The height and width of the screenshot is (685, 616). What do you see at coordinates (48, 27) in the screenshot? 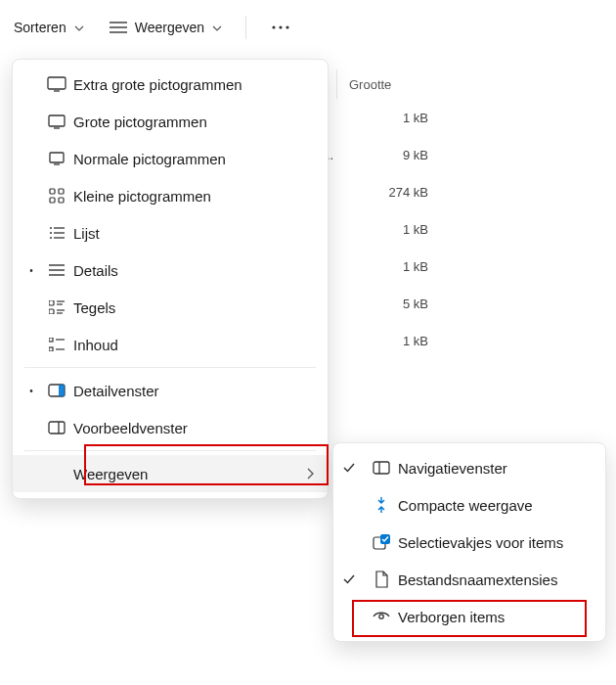
I see `sort-button: Sorteren` at bounding box center [48, 27].